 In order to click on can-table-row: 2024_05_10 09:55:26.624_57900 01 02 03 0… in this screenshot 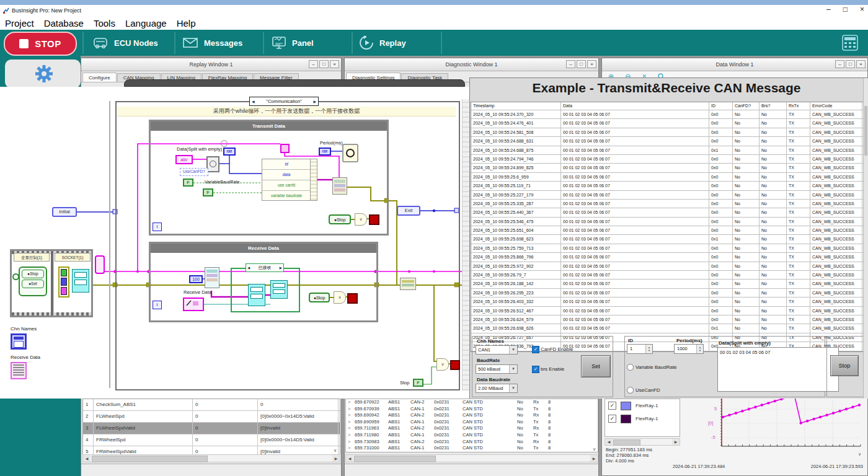, I will do `click(667, 320)`.